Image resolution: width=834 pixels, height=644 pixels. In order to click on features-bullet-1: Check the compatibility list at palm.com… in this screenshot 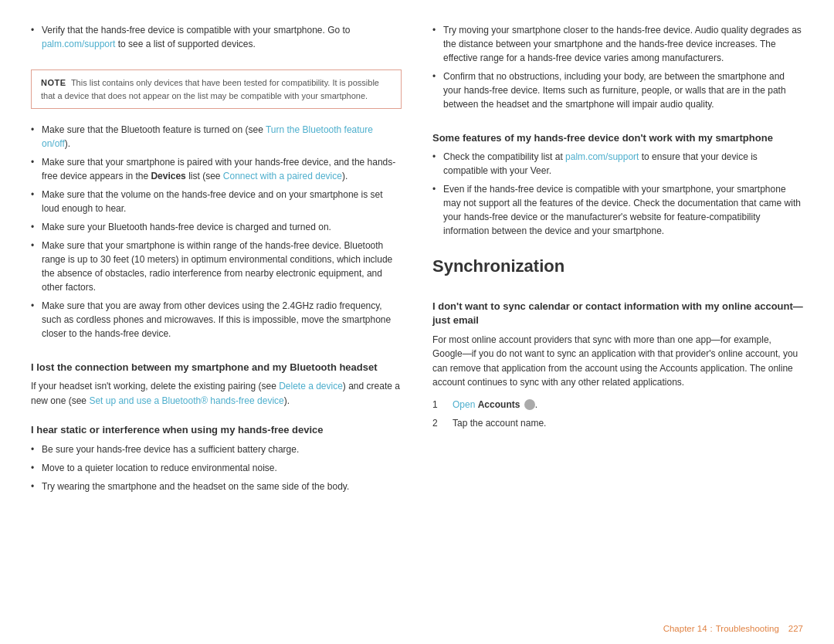, I will do `click(618, 164)`.